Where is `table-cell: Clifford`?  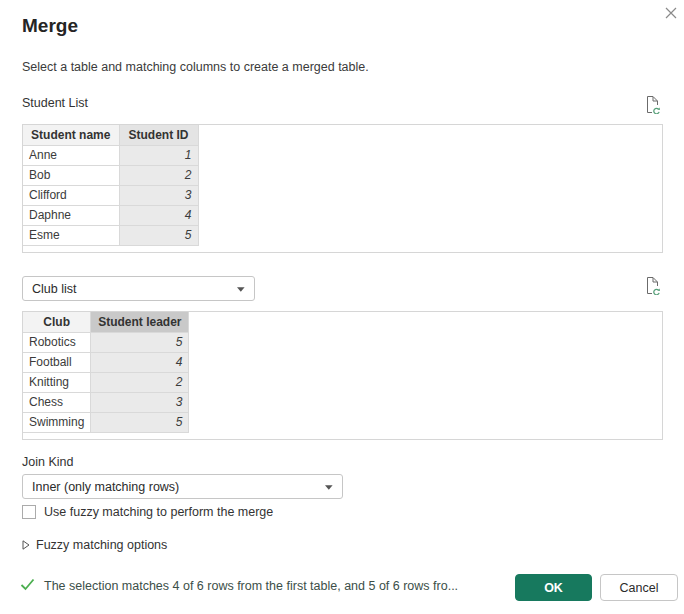
table-cell: Clifford is located at coordinates (71, 195).